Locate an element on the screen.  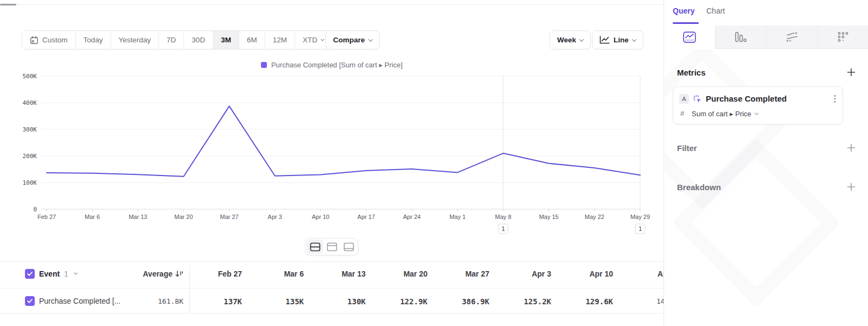
event-click-icon is located at coordinates (698, 99).